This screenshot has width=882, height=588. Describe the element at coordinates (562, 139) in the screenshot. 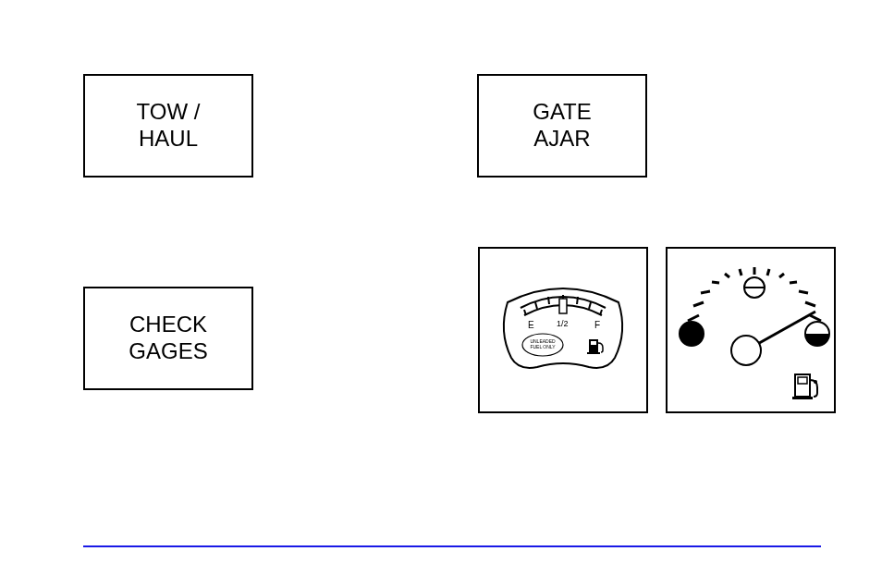

I see `gate-ajar-line2: AJAR` at that location.